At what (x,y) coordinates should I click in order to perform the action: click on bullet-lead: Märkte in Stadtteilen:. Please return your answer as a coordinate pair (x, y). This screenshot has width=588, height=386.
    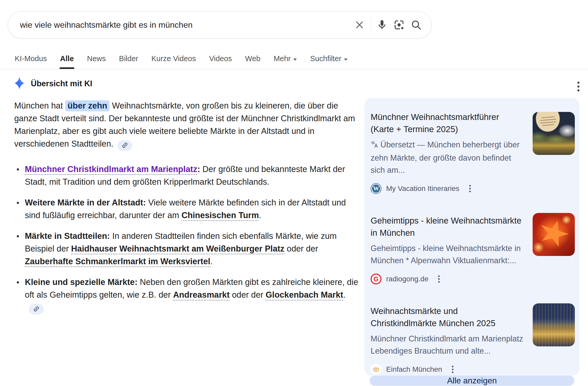
    Looking at the image, I should click on (67, 236).